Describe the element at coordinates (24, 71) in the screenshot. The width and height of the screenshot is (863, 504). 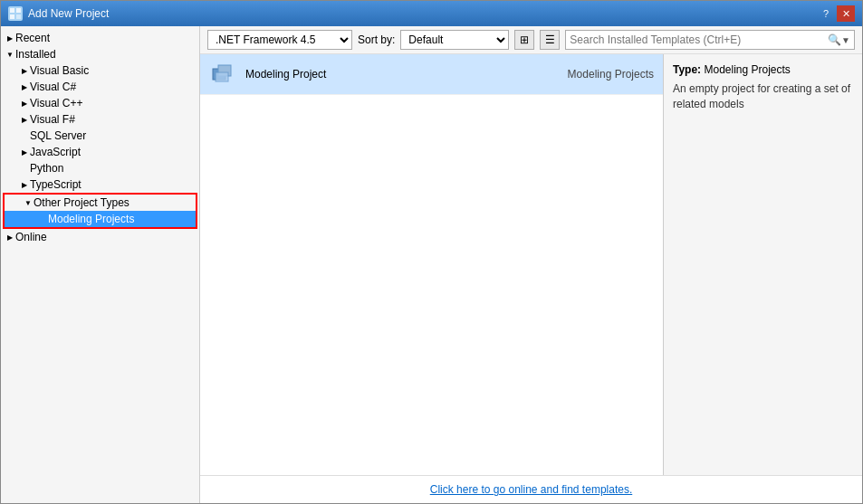
I see `triangle-visual-basic` at that location.